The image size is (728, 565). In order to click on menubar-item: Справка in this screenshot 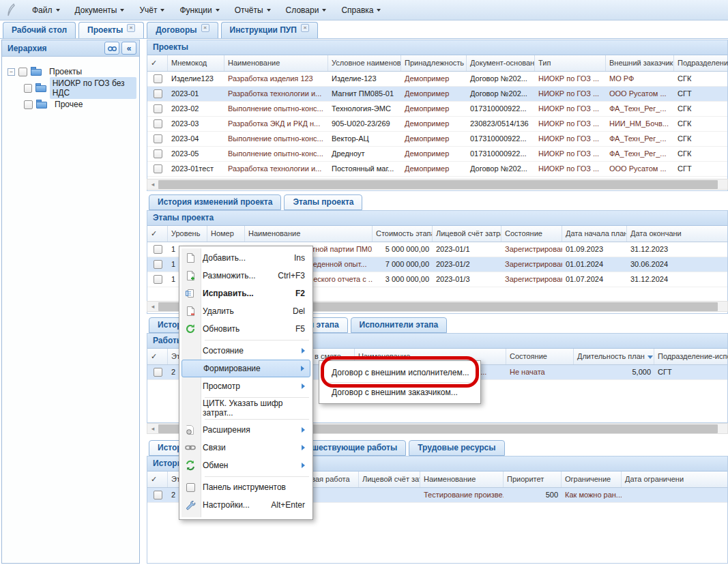, I will do `click(361, 10)`.